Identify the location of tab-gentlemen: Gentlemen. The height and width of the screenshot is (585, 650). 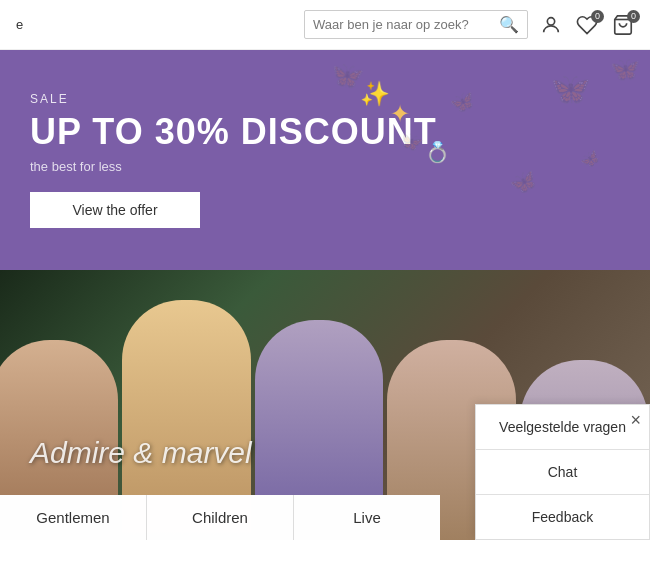
(74, 518).